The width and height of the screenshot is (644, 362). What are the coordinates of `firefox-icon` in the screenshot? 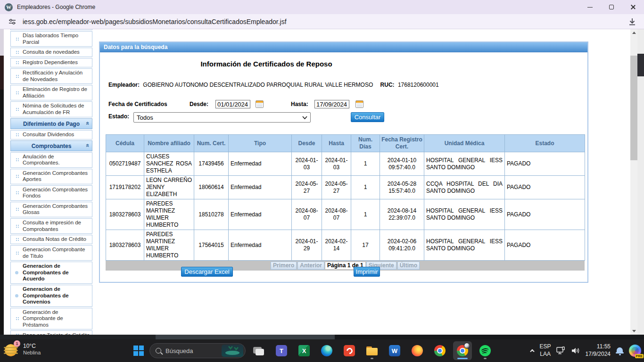 It's located at (417, 351).